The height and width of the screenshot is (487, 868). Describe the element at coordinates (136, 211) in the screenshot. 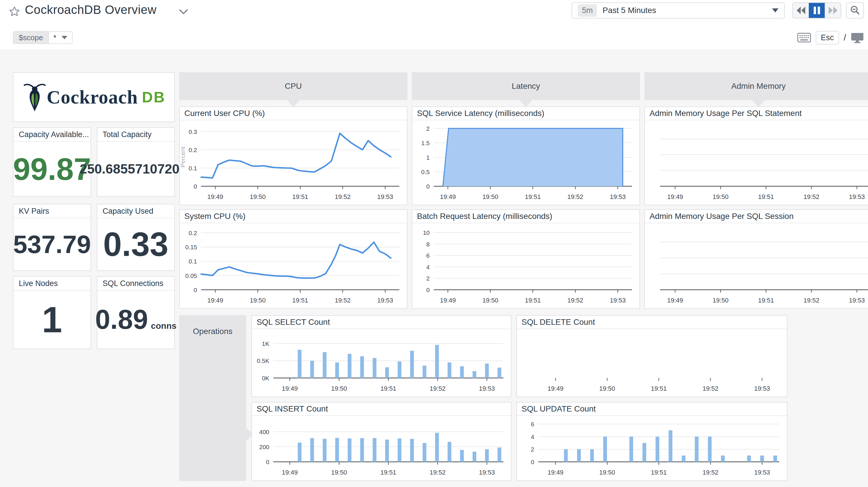

I see `stat-title: Capacity Used` at that location.